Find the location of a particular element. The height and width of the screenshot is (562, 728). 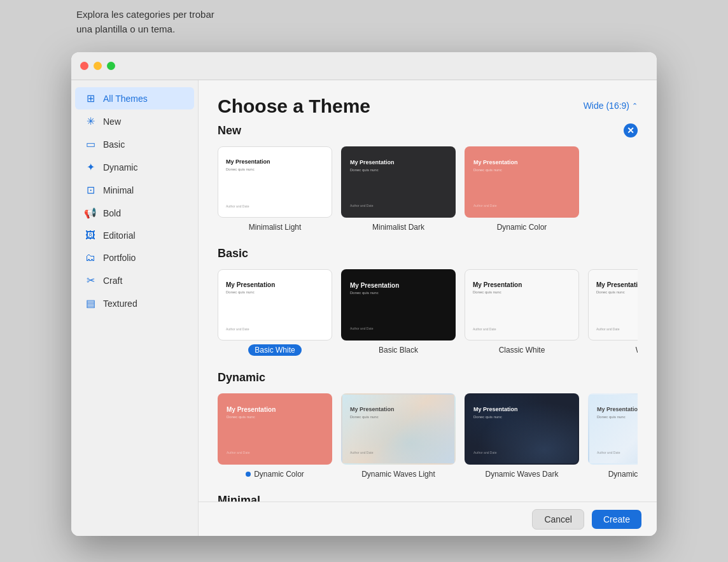

sidebar-item-all-themes: ⊞ All Themes is located at coordinates (135, 98).